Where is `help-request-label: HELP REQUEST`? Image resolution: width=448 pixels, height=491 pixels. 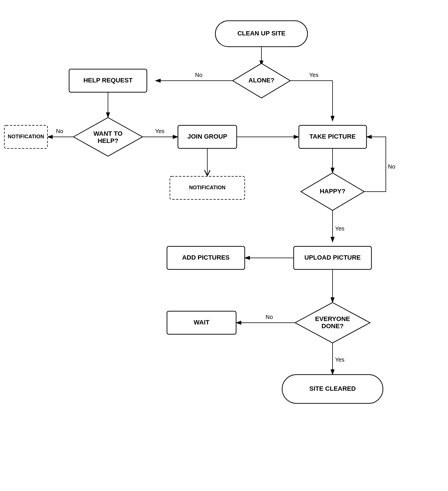 help-request-label: HELP REQUEST is located at coordinates (108, 80).